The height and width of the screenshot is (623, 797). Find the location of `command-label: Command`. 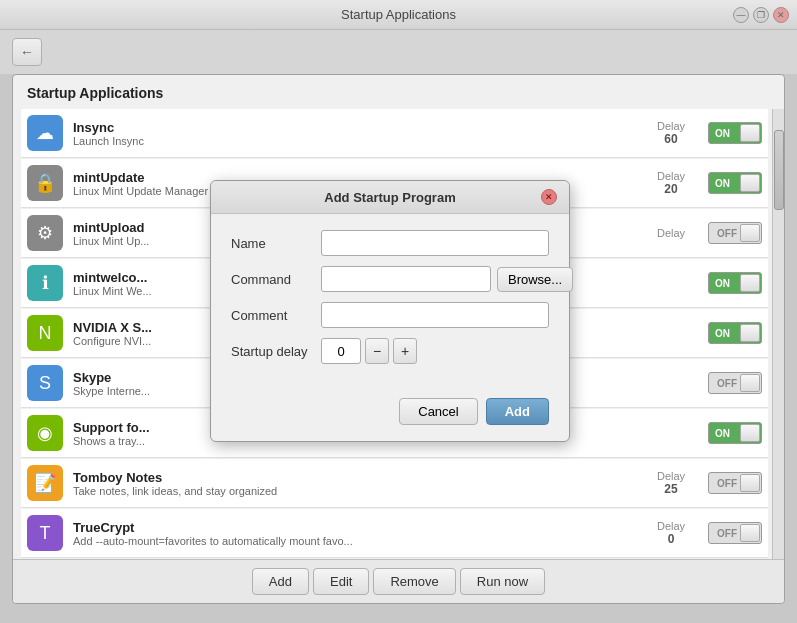

command-label: Command is located at coordinates (276, 280).